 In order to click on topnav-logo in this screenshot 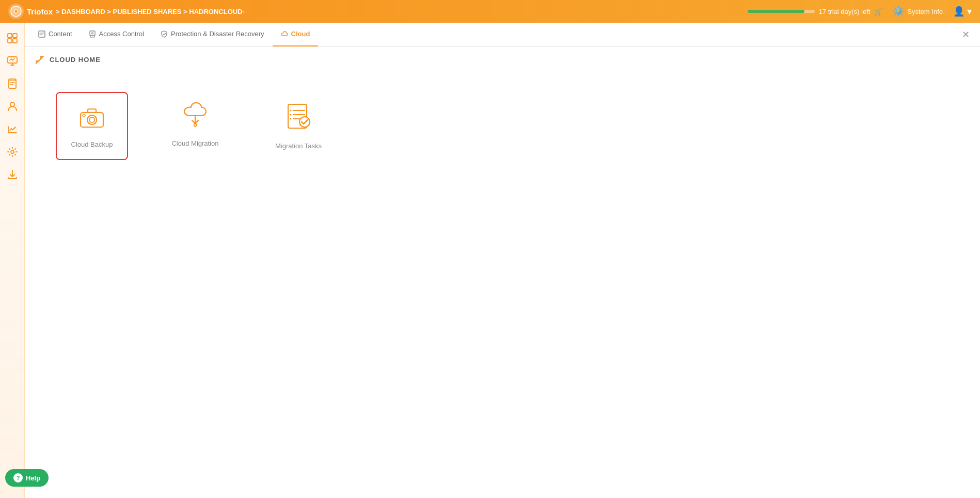, I will do `click(16, 11)`.